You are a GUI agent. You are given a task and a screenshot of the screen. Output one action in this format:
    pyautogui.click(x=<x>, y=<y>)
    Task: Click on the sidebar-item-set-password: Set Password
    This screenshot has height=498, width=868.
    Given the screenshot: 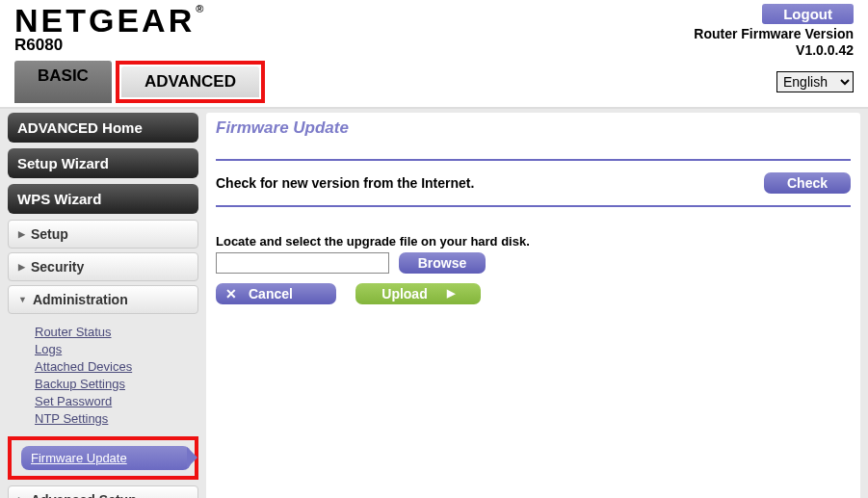 What is the action you would take?
    pyautogui.click(x=117, y=401)
    